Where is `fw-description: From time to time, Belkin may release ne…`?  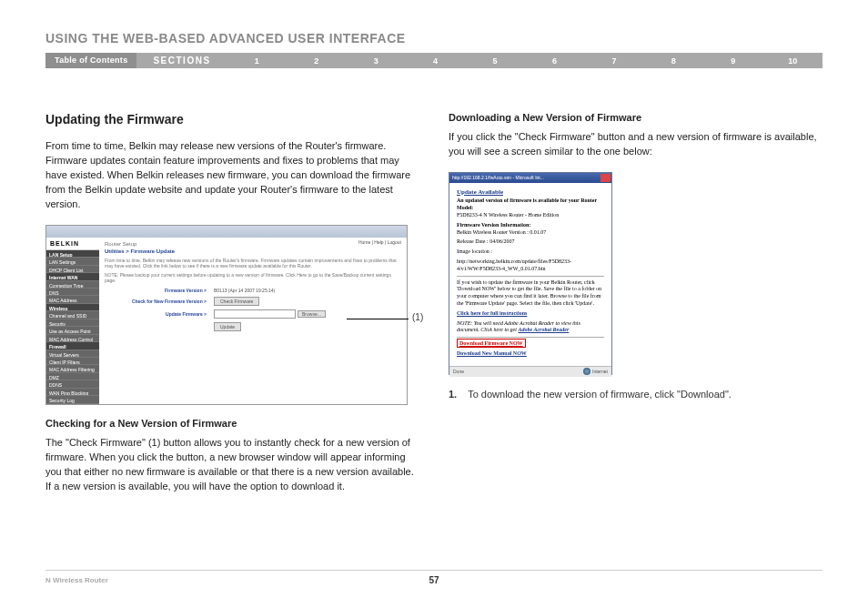 fw-description: From time to time, Belkin may release ne… is located at coordinates (253, 264).